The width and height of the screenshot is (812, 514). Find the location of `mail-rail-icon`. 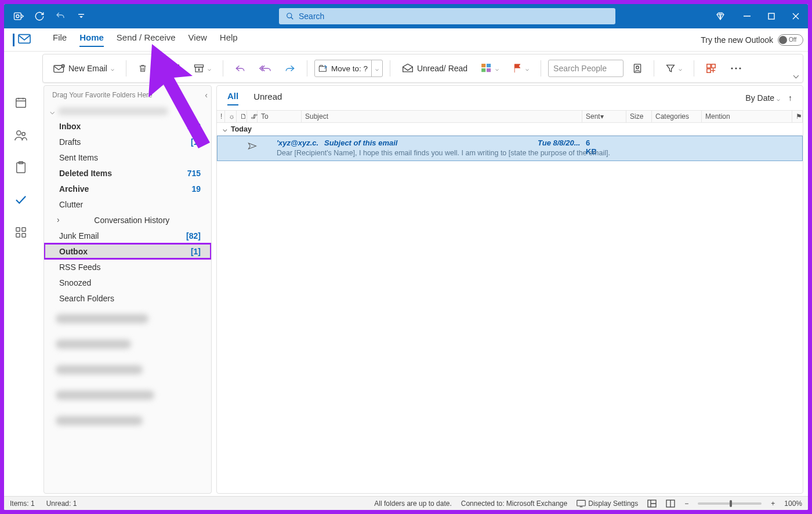

mail-rail-icon is located at coordinates (22, 40).